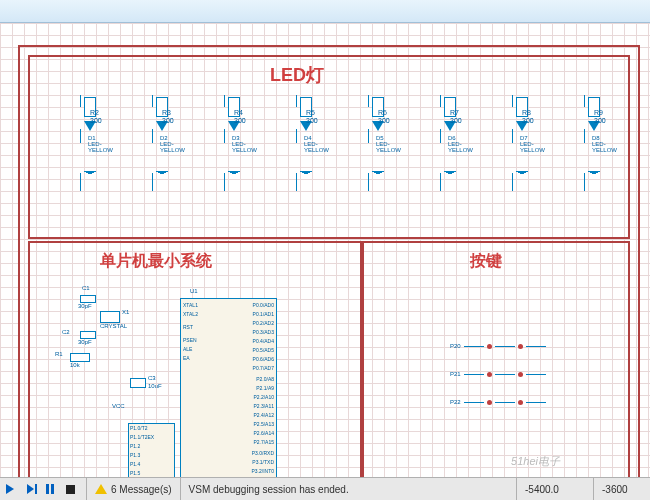 The width and height of the screenshot is (650, 500). I want to click on play-button, so click(10, 489).